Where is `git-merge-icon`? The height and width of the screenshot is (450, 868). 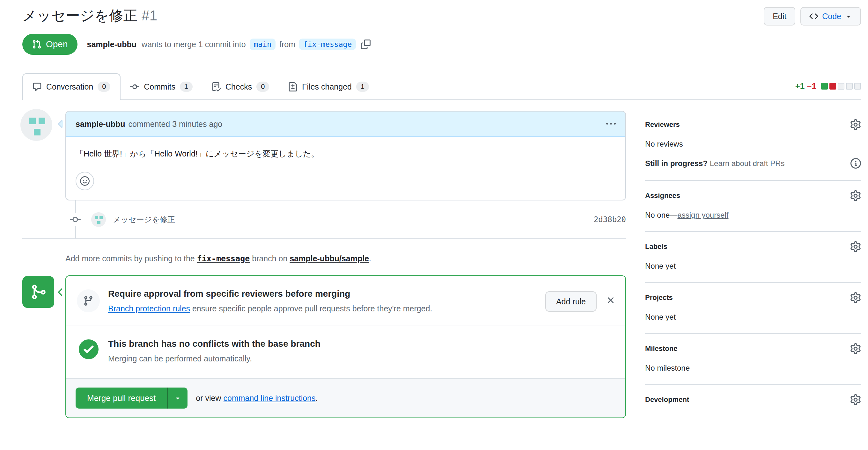
git-merge-icon is located at coordinates (38, 292).